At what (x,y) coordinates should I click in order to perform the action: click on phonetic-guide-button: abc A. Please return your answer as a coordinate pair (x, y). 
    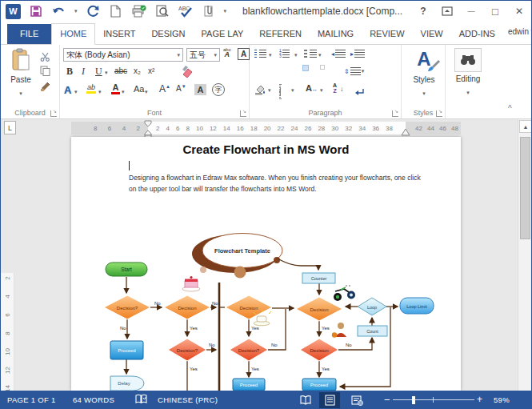
    Looking at the image, I should click on (227, 52).